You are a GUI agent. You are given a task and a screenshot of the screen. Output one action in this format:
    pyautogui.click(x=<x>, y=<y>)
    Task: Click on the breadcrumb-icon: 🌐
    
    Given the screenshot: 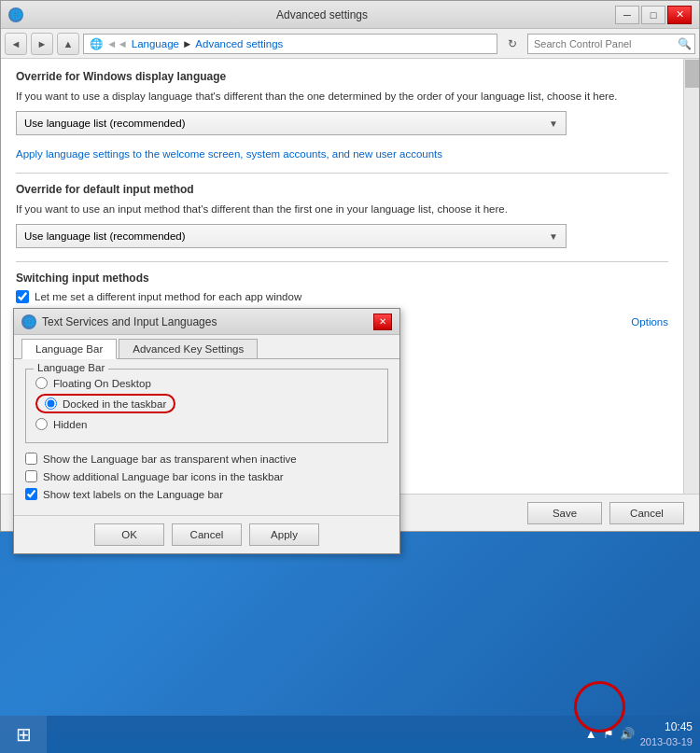 What is the action you would take?
    pyautogui.click(x=96, y=44)
    